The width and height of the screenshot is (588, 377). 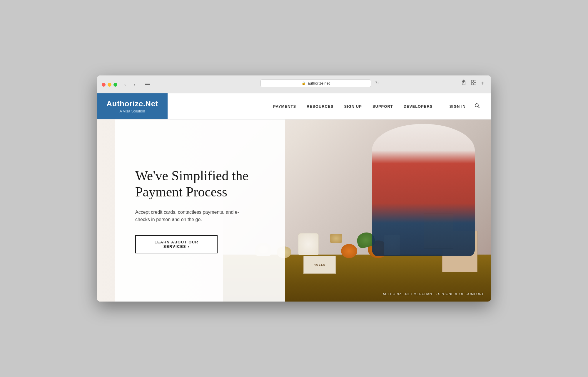 I want to click on logo-name: Authorize.Net, so click(x=132, y=104).